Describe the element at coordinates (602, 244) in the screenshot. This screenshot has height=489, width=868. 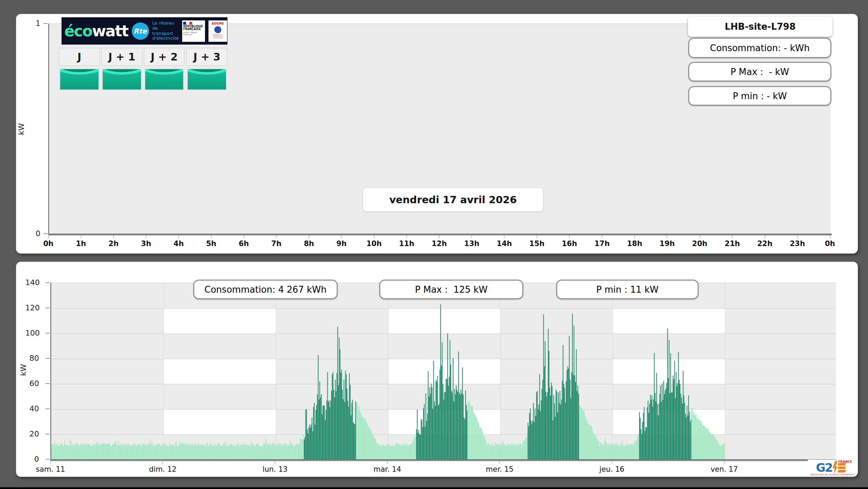
I see `x-axis-tick-label: 17h` at that location.